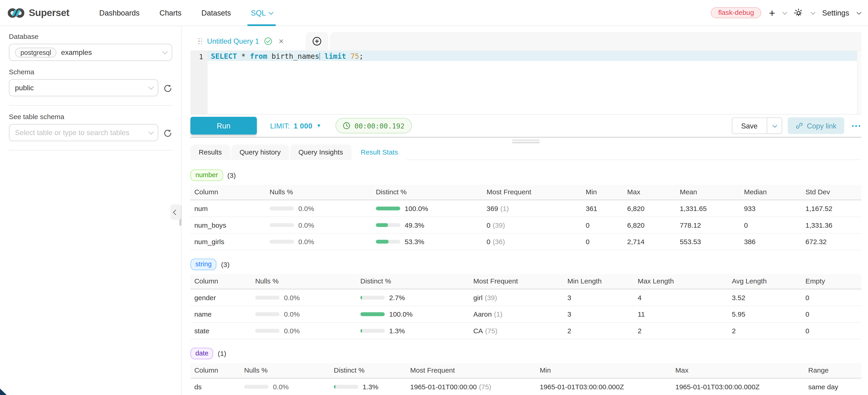 The image size is (868, 395). I want to click on table-select: Select table or type to search tables, so click(84, 133).